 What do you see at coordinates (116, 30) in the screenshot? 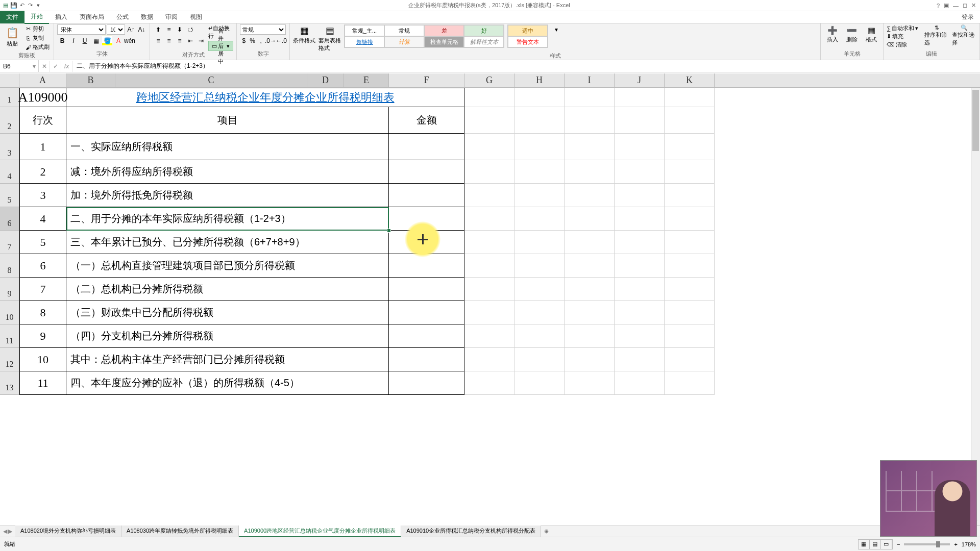
I see `font-size-select: 10` at bounding box center [116, 30].